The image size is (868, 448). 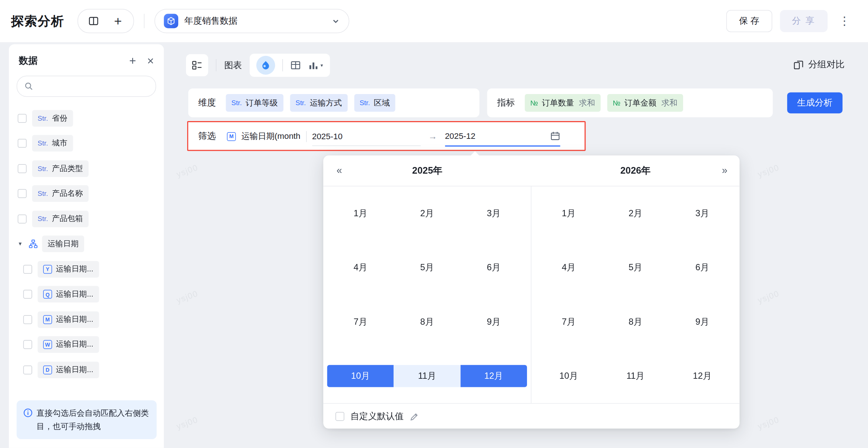 I want to click on add-field-button: +, so click(x=133, y=61).